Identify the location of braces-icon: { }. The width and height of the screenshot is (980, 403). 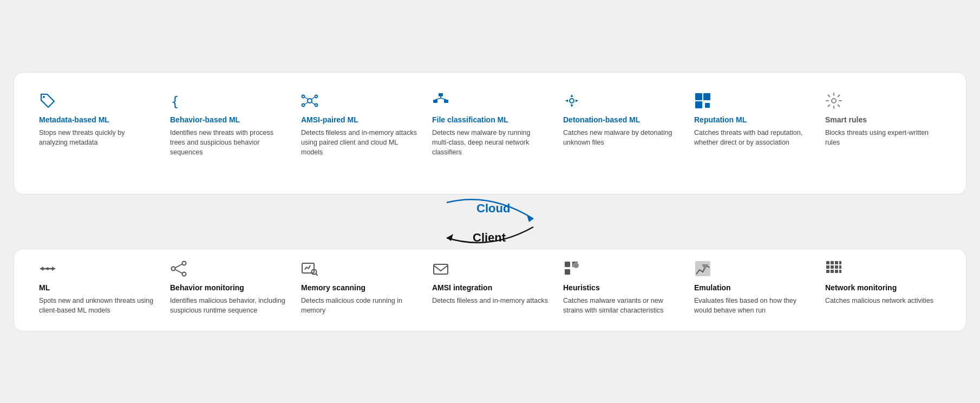
(228, 102).